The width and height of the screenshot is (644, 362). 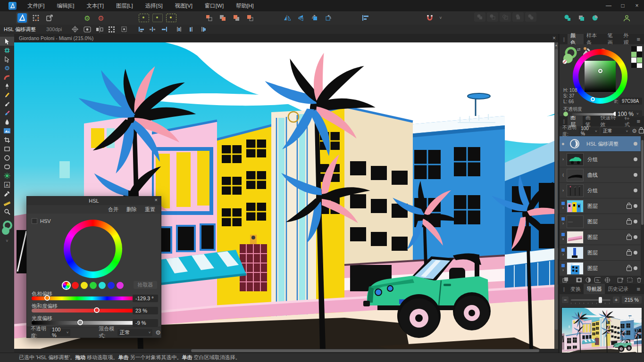 What do you see at coordinates (7, 175) in the screenshot?
I see `star-shape-tool` at bounding box center [7, 175].